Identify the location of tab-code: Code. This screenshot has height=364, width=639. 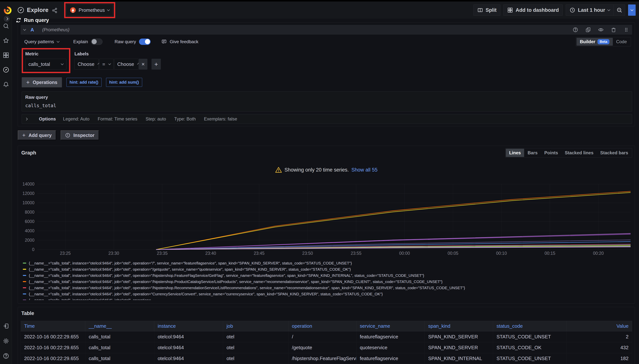
(622, 42).